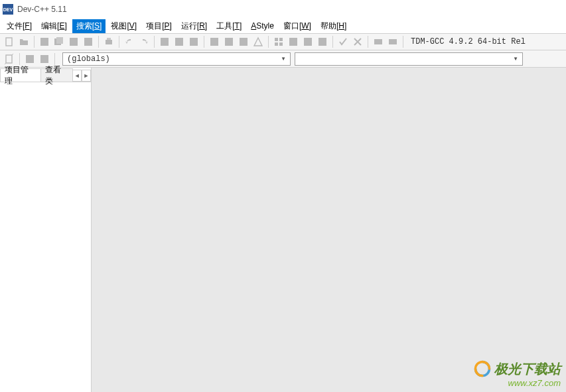 This screenshot has height=392, width=566. Describe the element at coordinates (279, 42) in the screenshot. I see `debug-button` at that location.